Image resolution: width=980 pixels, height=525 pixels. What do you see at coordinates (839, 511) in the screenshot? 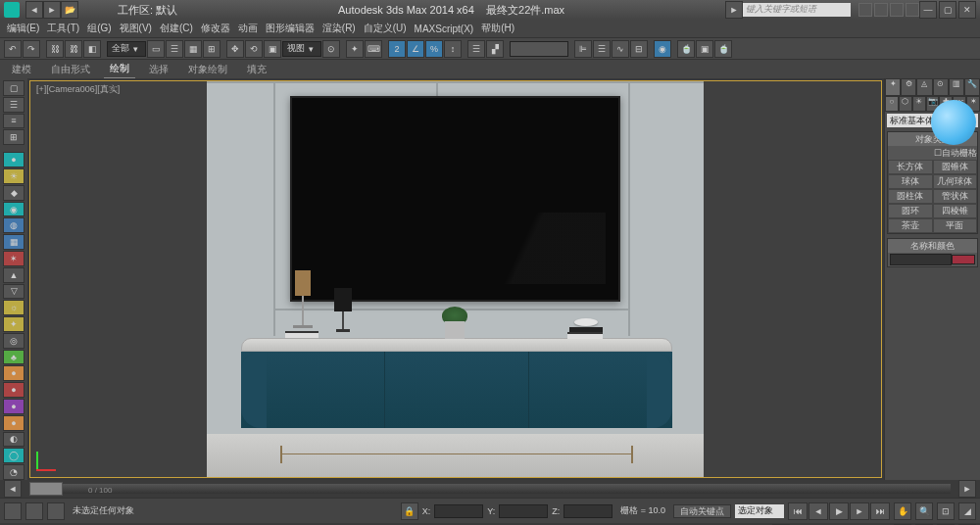
I see `play-icon: ▶` at bounding box center [839, 511].